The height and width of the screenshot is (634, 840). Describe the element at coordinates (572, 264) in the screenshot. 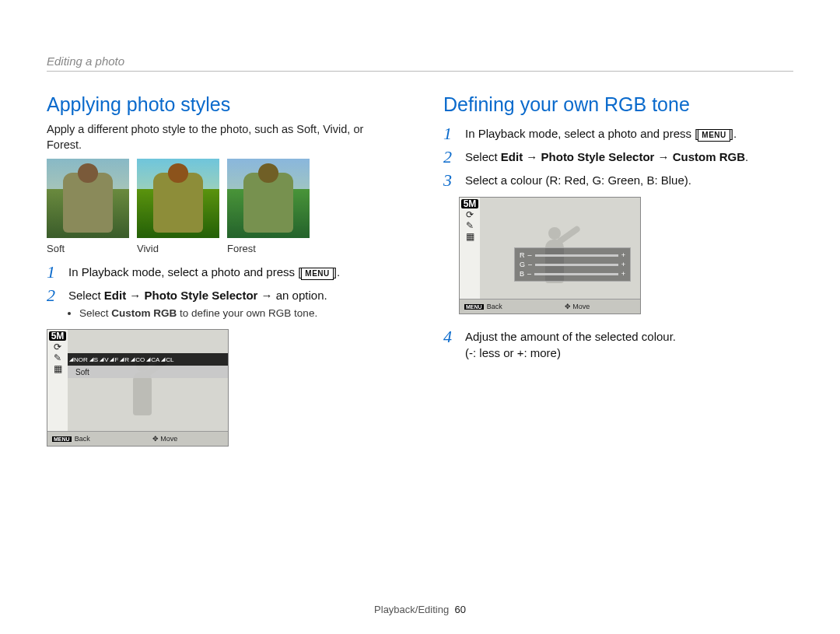

I see `rgb-sliders: R–+ G–+ B–+` at that location.